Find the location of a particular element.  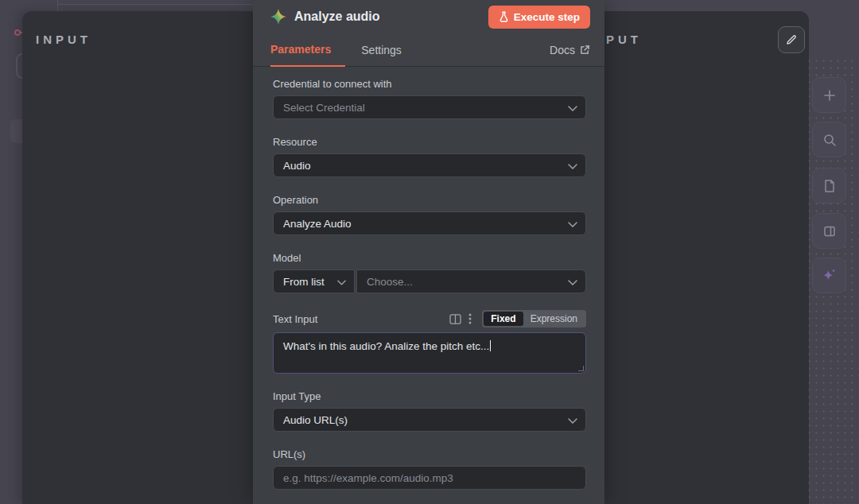

execute-step-label: Execute step is located at coordinates (547, 17).